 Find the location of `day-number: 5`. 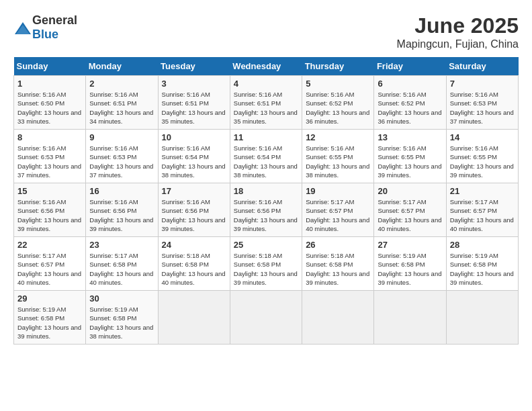

day-number: 5 is located at coordinates (338, 83).